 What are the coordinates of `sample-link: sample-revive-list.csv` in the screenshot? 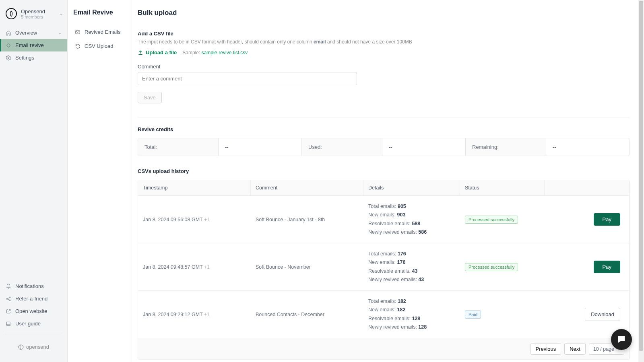 It's located at (225, 53).